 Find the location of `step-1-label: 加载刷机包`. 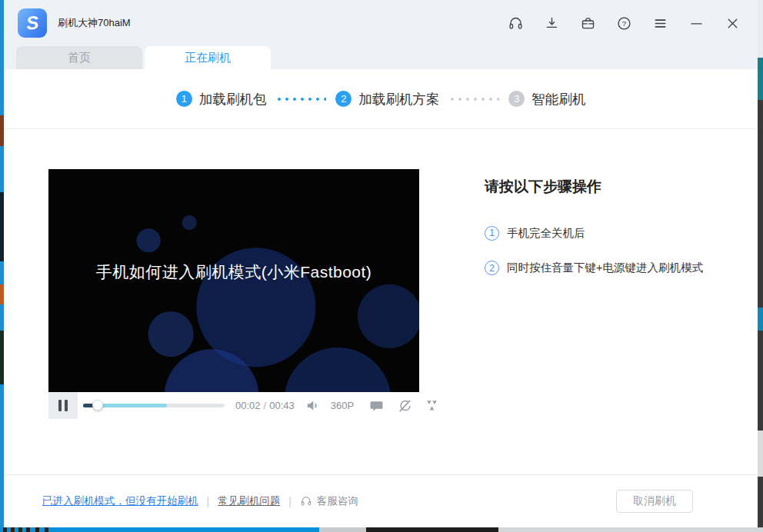

step-1-label: 加载刷机包 is located at coordinates (233, 99).